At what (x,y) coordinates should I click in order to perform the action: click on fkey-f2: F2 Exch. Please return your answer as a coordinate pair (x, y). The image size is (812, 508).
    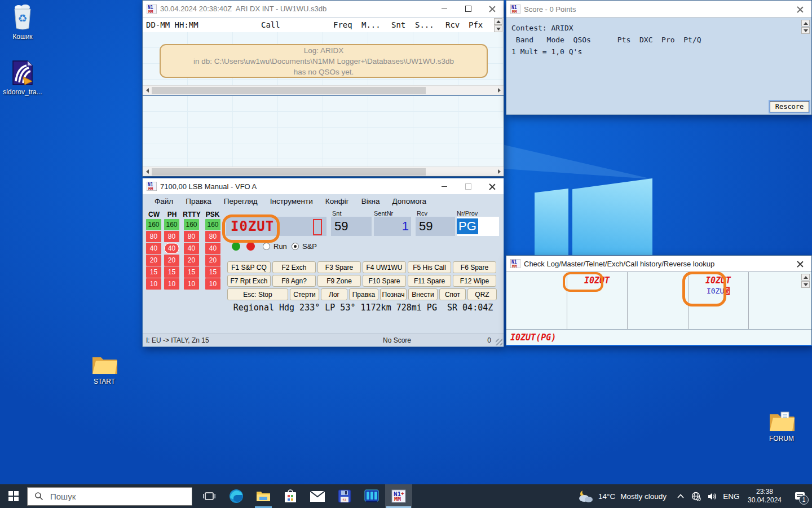
    Looking at the image, I should click on (294, 268).